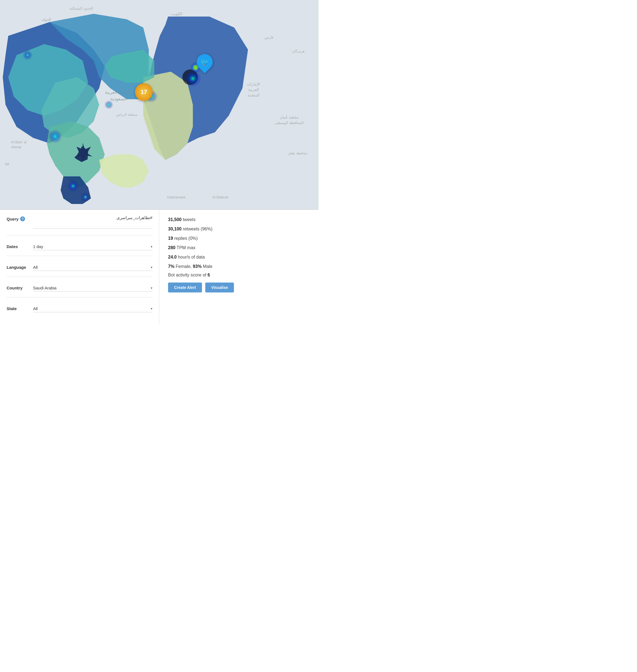 The image size is (637, 672). What do you see at coordinates (144, 92) in the screenshot?
I see `cluster-number: 17` at bounding box center [144, 92].